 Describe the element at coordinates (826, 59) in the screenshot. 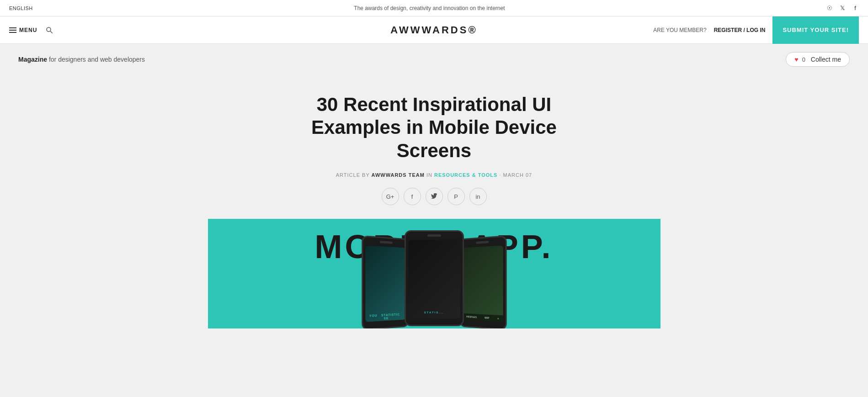

I see `collect-label: Collect me` at that location.